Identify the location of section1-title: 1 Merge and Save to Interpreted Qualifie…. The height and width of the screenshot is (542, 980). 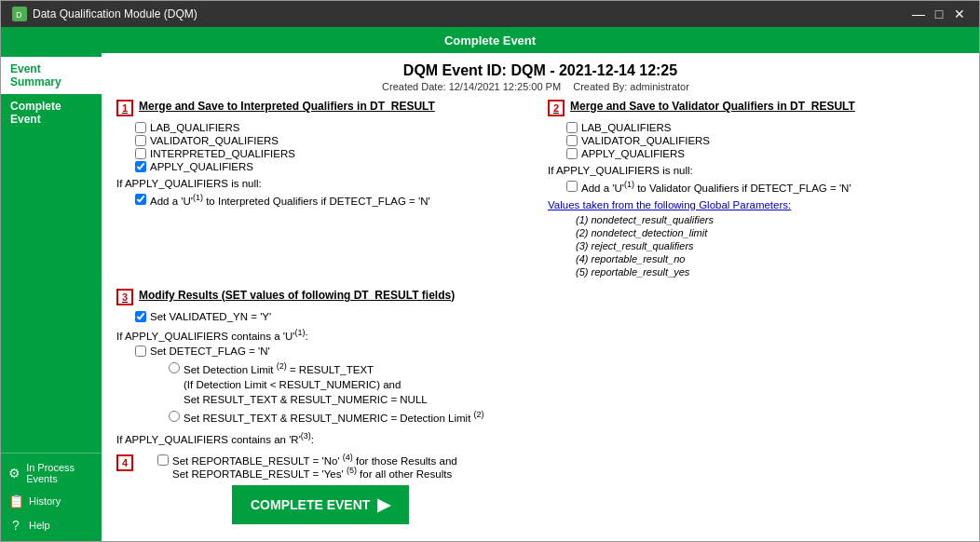
(324, 108).